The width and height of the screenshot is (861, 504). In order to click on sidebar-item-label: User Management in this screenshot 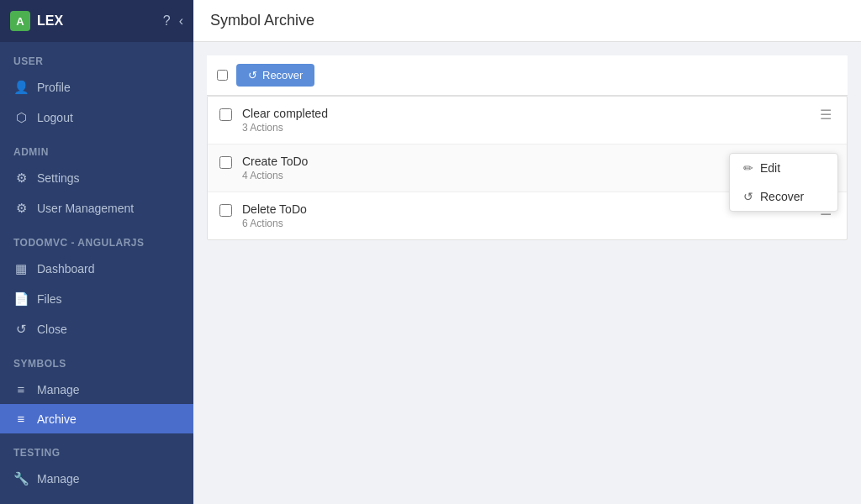, I will do `click(86, 208)`.